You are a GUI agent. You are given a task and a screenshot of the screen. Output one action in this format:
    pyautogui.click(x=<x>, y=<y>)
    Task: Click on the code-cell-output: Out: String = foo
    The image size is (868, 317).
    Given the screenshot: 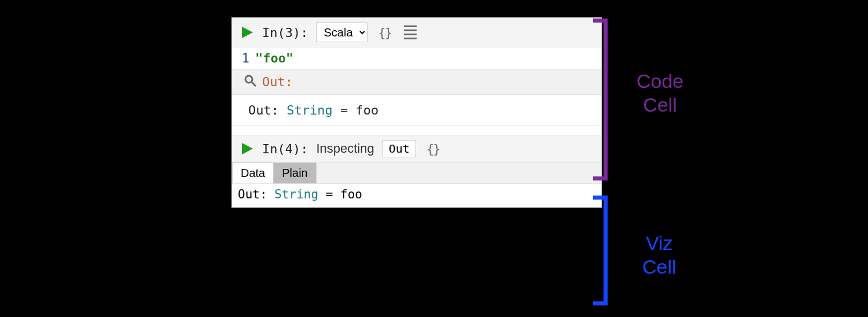 What is the action you would take?
    pyautogui.click(x=417, y=110)
    